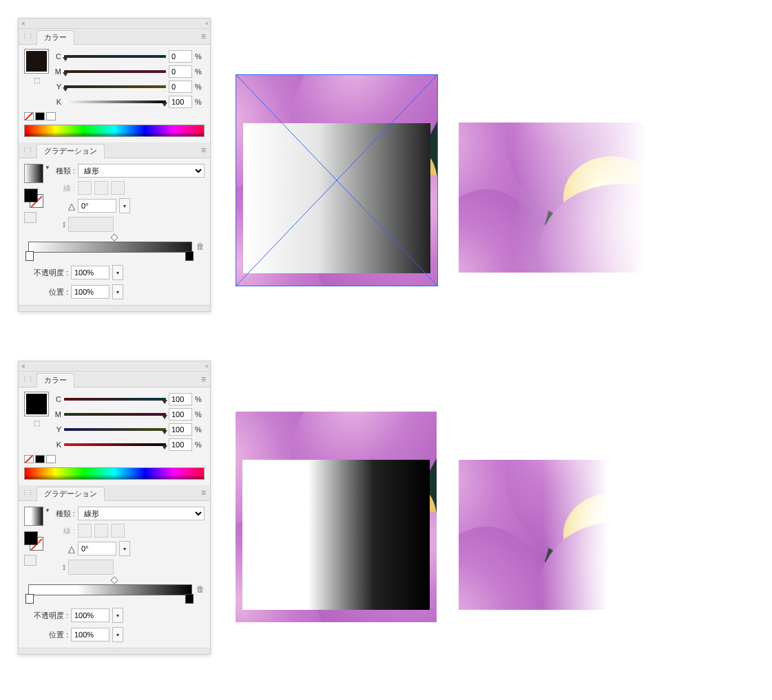 The image size is (772, 700). I want to click on gradient-panel-body: ▼ 種類 : 線形 線 :, so click(114, 574).